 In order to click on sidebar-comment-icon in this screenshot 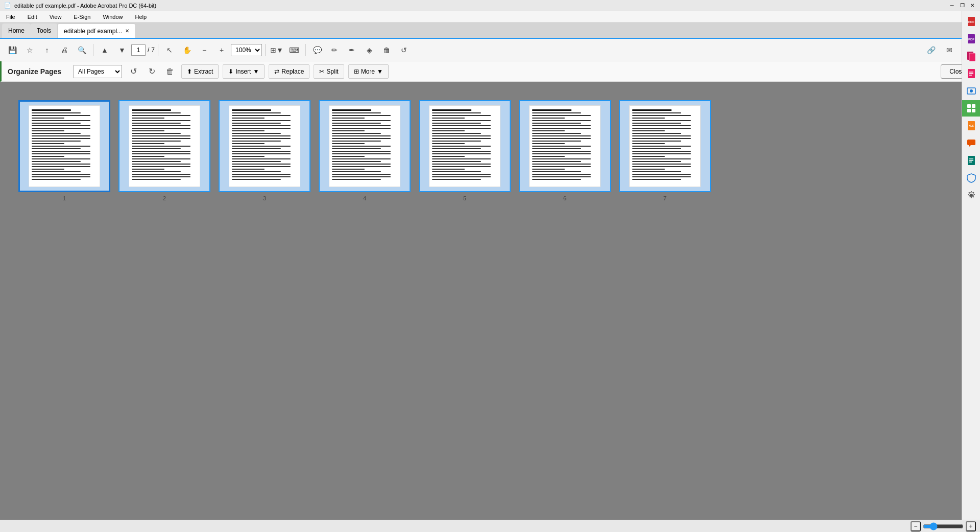, I will do `click(971, 143)`.